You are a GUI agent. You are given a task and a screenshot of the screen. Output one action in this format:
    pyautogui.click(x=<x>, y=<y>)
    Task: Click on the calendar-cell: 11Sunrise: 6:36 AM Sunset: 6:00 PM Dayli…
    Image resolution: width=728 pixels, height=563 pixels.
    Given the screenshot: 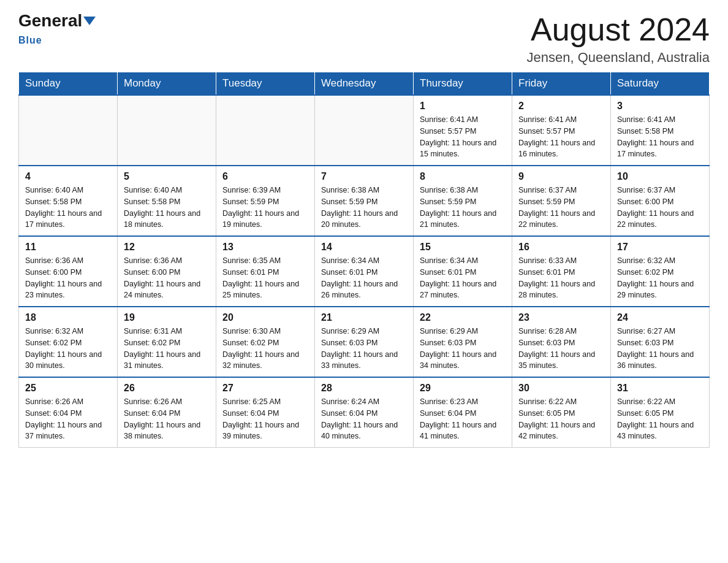 What is the action you would take?
    pyautogui.click(x=69, y=271)
    